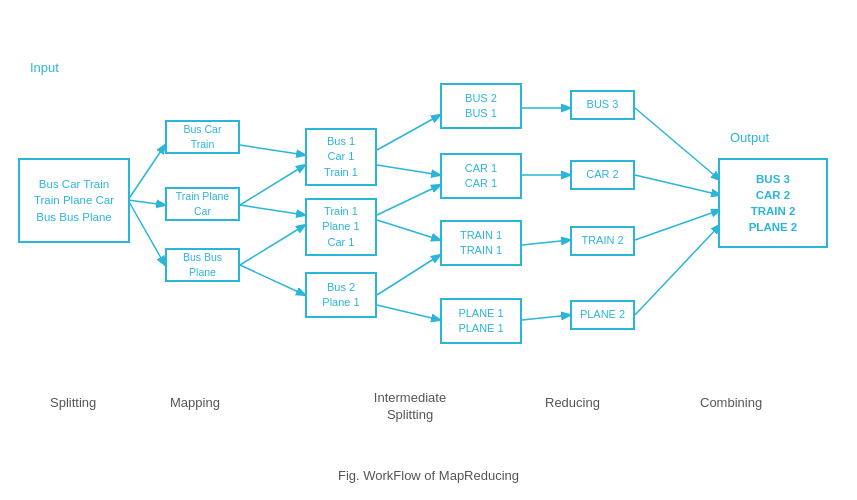 The width and height of the screenshot is (857, 500). I want to click on input-box: Bus Car TrainTrain Plane CarBus Bus Plan…, so click(74, 200).